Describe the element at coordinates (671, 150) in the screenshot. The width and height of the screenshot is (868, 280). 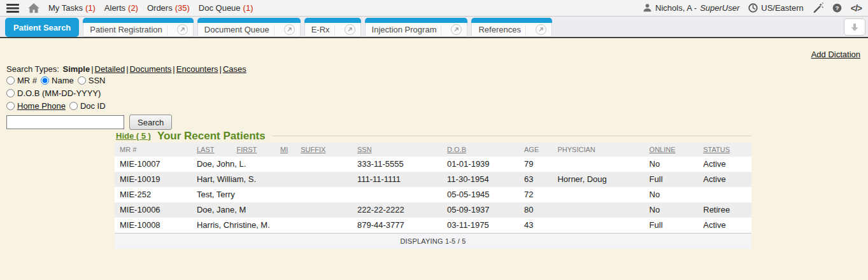
I see `column-header-online: ONLINE` at that location.